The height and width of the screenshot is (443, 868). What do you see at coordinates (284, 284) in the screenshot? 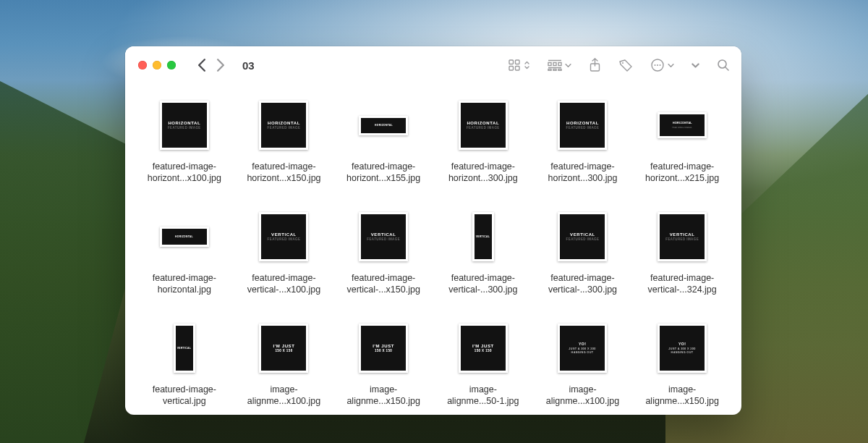
I see `file-name: featured-image-vertical-...x100.jpg` at bounding box center [284, 284].